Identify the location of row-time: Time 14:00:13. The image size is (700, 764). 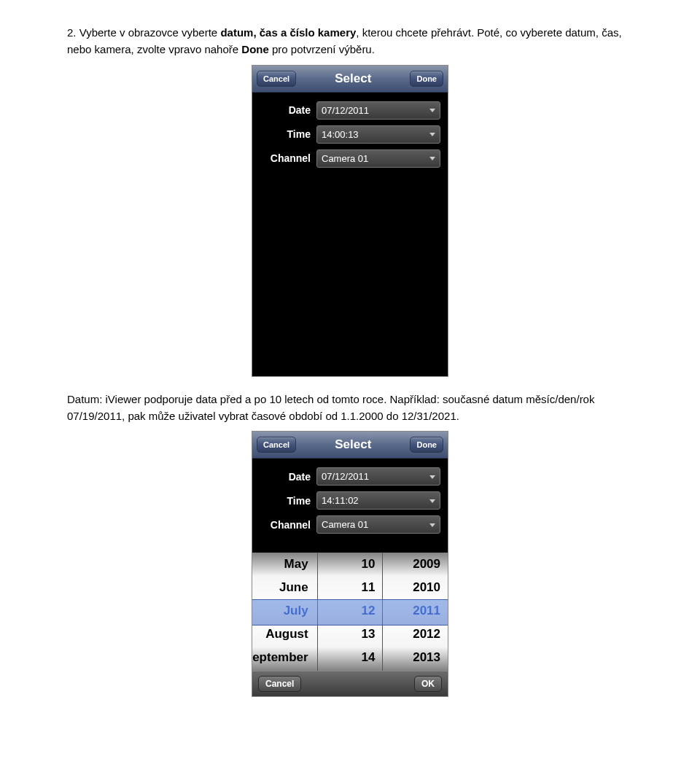
(350, 134).